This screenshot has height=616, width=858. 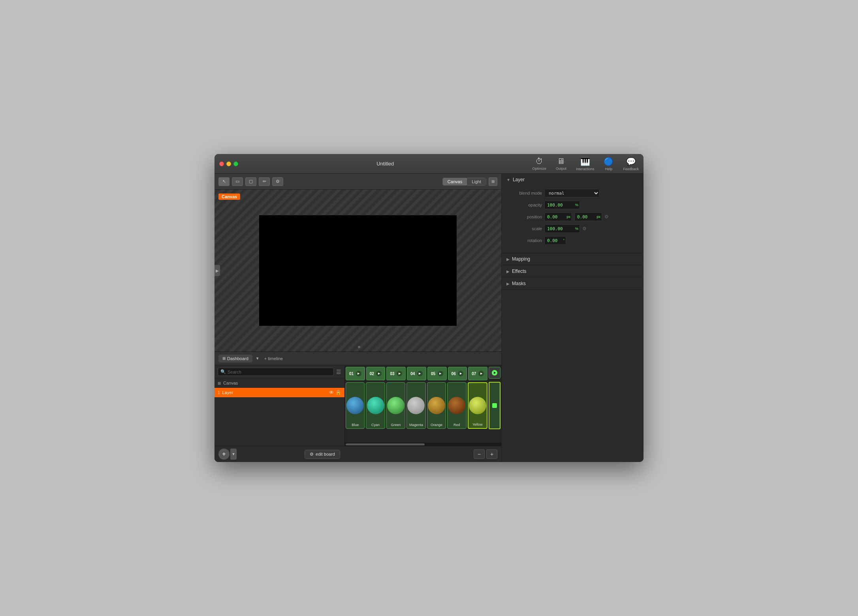 What do you see at coordinates (416, 374) in the screenshot?
I see `clip-04: 04 ▶` at bounding box center [416, 374].